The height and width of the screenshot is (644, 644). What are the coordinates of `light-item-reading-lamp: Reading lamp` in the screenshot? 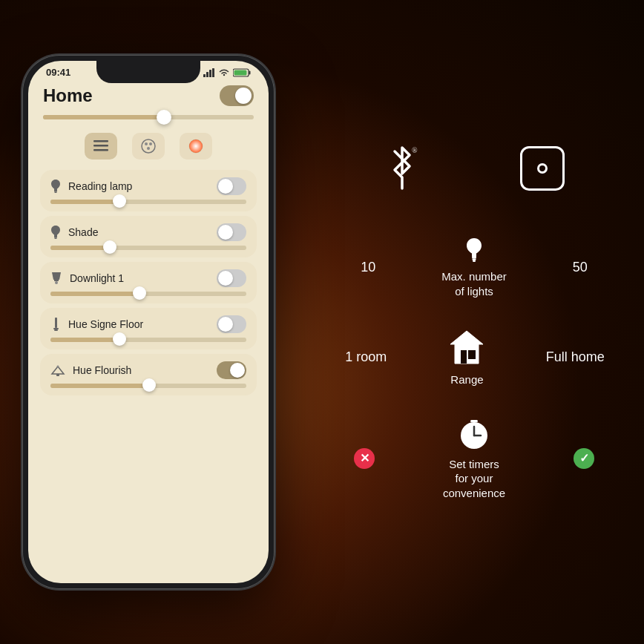 It's located at (148, 191).